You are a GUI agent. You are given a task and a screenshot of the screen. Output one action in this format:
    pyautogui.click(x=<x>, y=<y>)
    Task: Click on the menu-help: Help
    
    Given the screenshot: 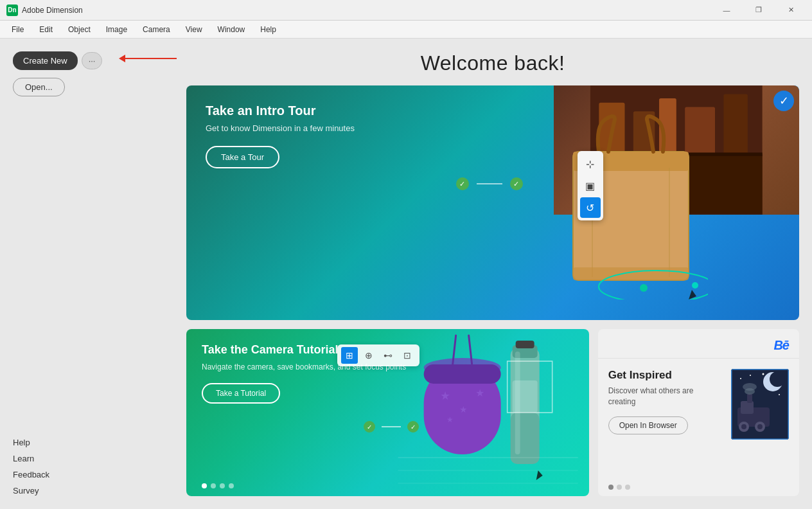 What is the action you would take?
    pyautogui.click(x=269, y=30)
    